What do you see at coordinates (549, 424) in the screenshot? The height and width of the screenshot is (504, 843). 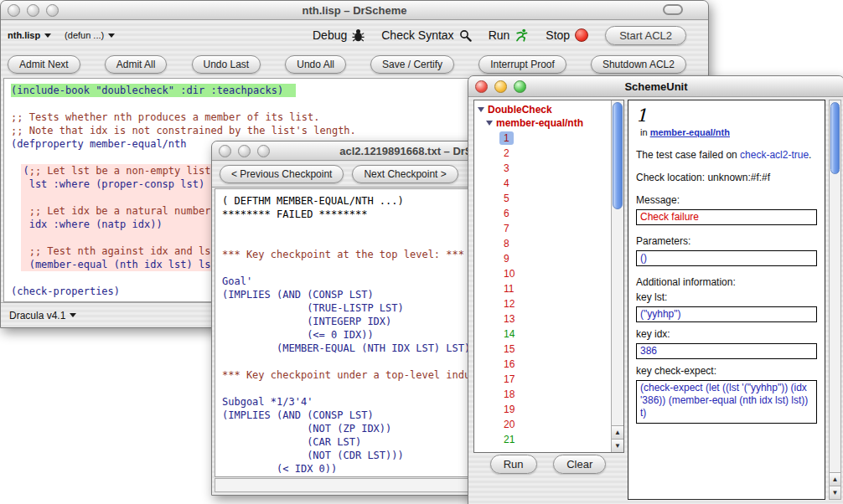 I see `test-case-item-20: 20` at bounding box center [549, 424].